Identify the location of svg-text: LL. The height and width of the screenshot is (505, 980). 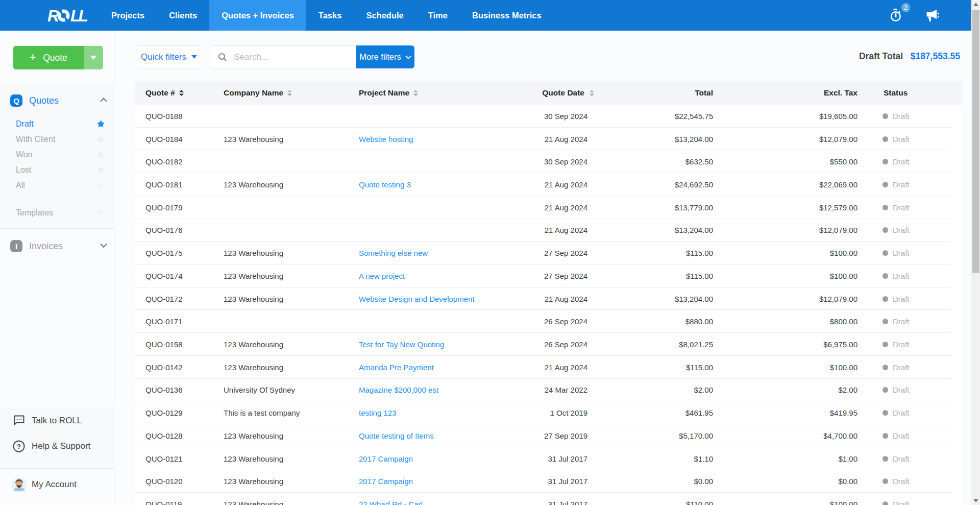
(79, 15).